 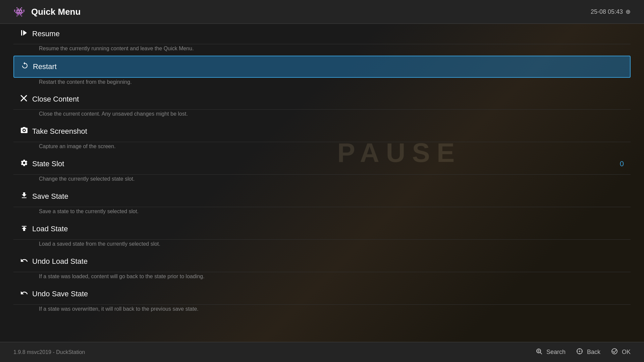 What do you see at coordinates (56, 12) in the screenshot?
I see `page-title: Quick Menu` at bounding box center [56, 12].